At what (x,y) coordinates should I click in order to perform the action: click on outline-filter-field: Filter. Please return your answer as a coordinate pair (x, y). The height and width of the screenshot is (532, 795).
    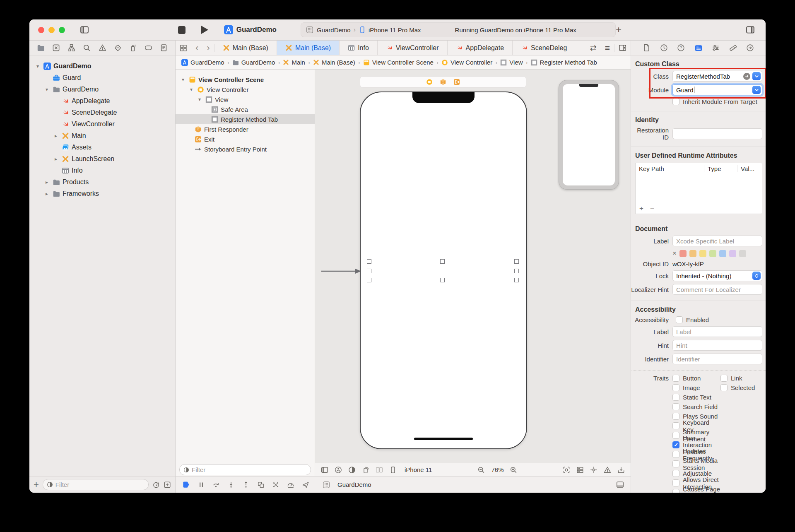
    Looking at the image, I should click on (245, 469).